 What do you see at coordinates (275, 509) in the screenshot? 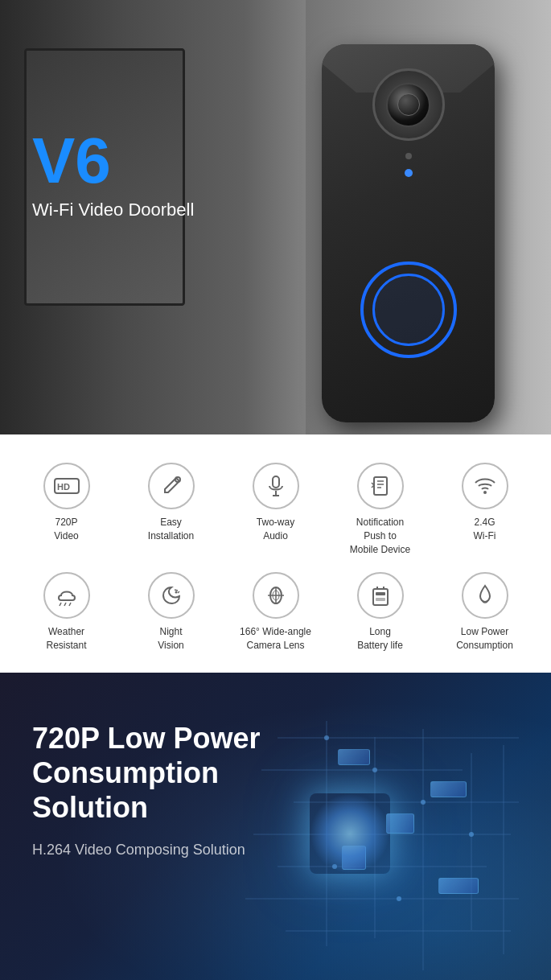
I see `feature-two-way-audio: Two-wayAudio` at bounding box center [275, 509].